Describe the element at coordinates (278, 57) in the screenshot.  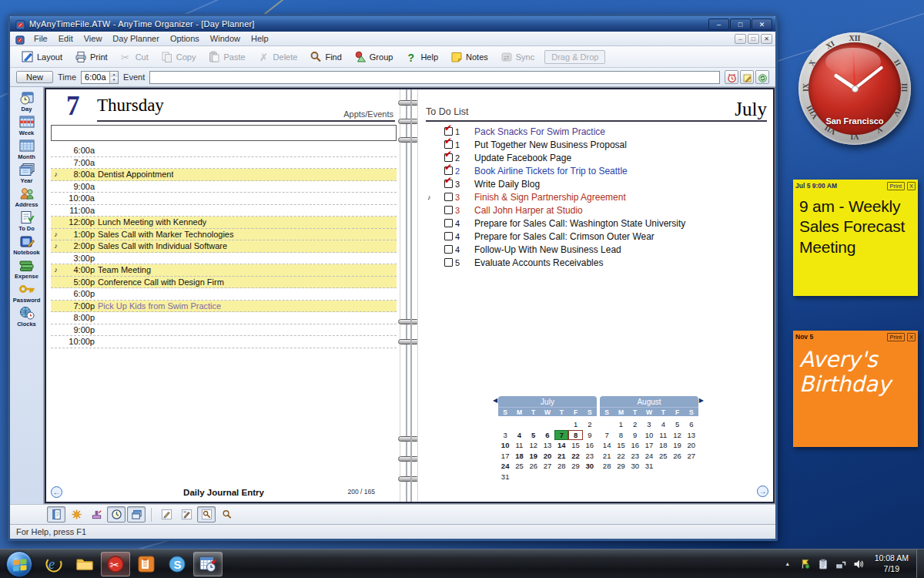
I see `toolbar-delete: ✗Delete` at that location.